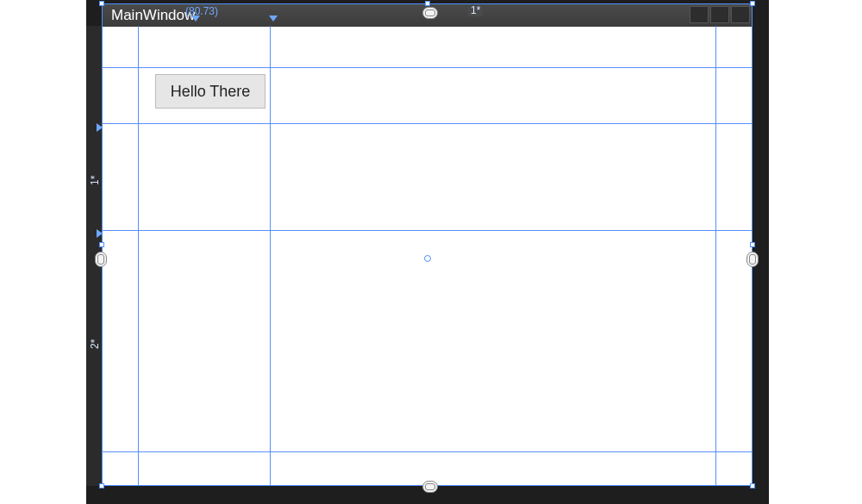 The image size is (862, 504). Describe the element at coordinates (740, 15) in the screenshot. I see `close-button` at that location.